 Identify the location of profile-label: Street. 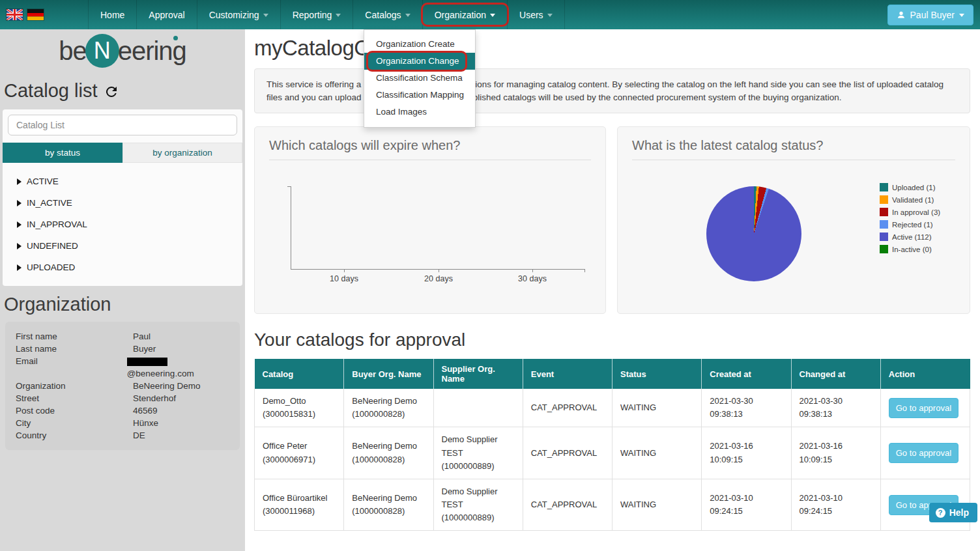
(74, 399).